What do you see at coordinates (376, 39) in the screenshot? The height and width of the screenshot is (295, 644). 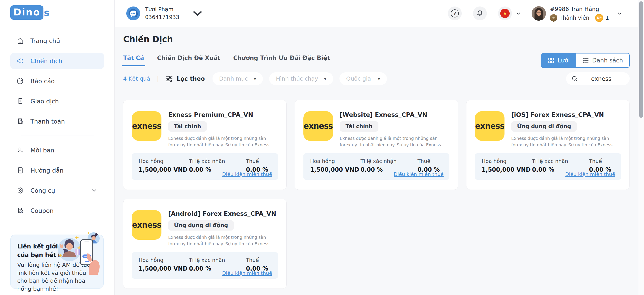 I see `page-title: Chiến Dịch` at bounding box center [376, 39].